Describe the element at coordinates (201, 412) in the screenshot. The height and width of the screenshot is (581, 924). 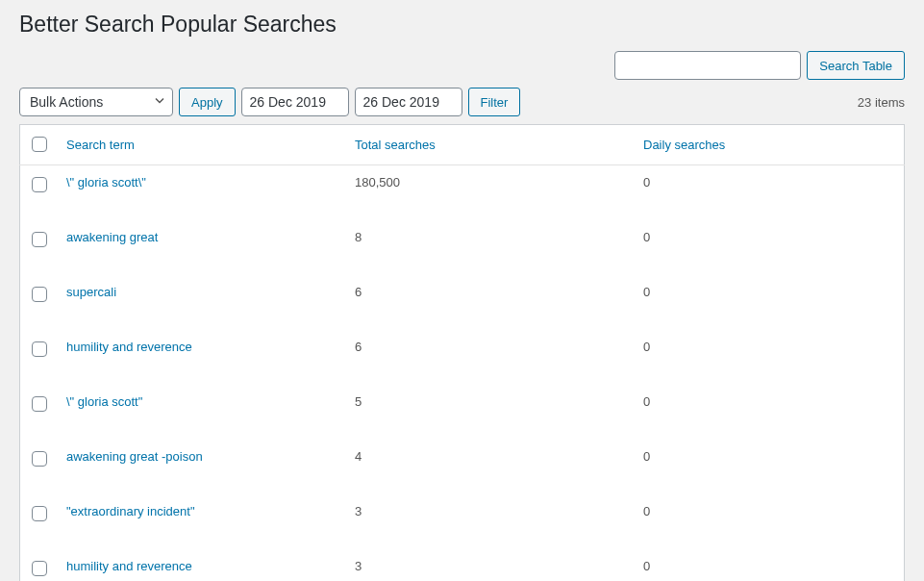
I see `row-term-cell: \" gloria scott"` at that location.